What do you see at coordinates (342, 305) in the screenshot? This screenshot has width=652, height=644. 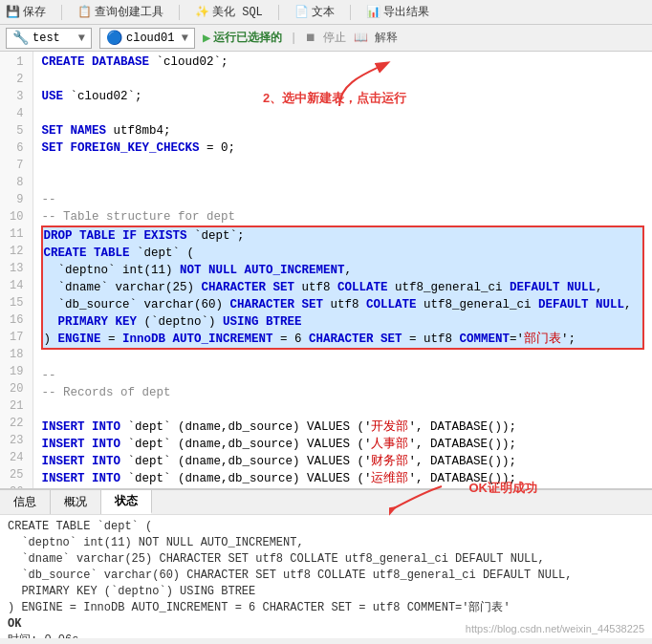 I see `code-line: `db_source` varchar(60) CHARACTER SET ut…` at bounding box center [342, 305].